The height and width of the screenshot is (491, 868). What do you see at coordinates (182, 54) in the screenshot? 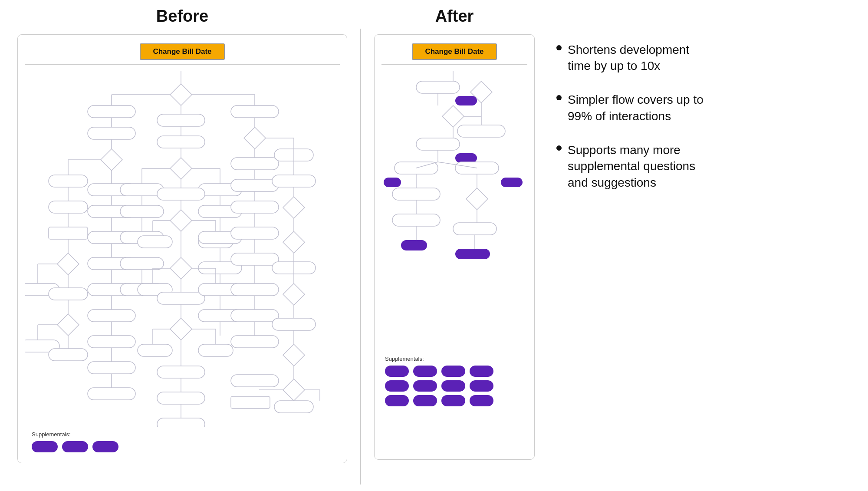
I see `before-flow-header: Change Bill Date` at bounding box center [182, 54].